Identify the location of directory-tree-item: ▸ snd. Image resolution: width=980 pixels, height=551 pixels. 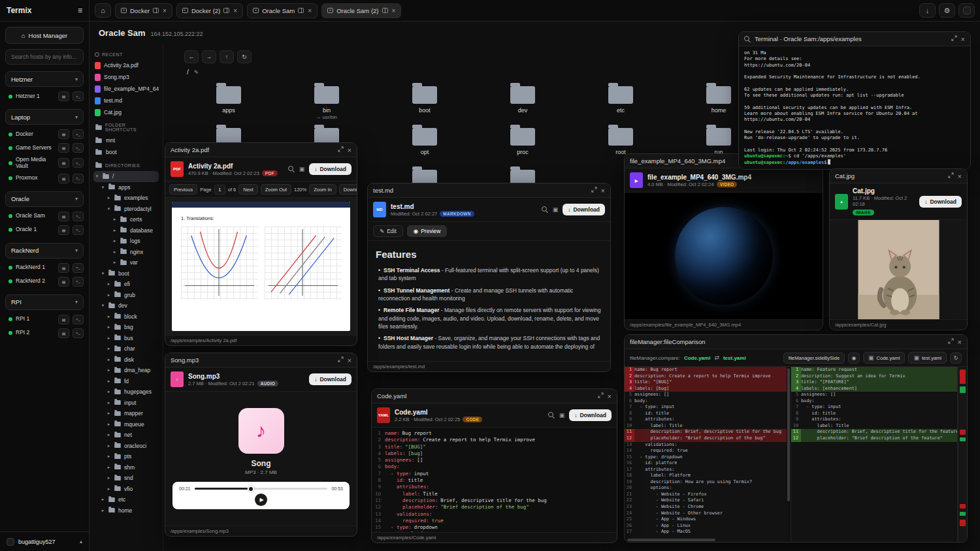
(126, 478).